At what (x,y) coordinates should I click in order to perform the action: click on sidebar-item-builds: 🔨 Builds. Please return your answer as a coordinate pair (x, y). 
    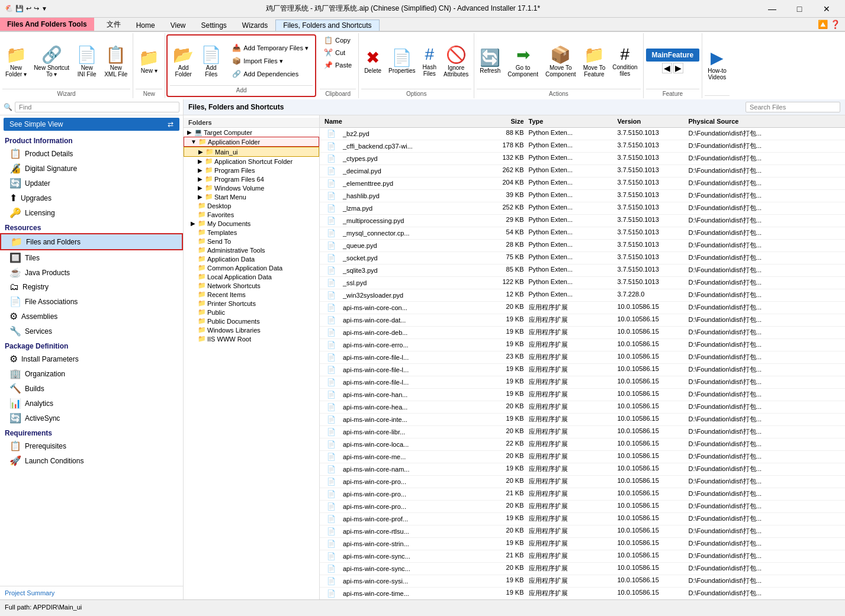
    Looking at the image, I should click on (91, 388).